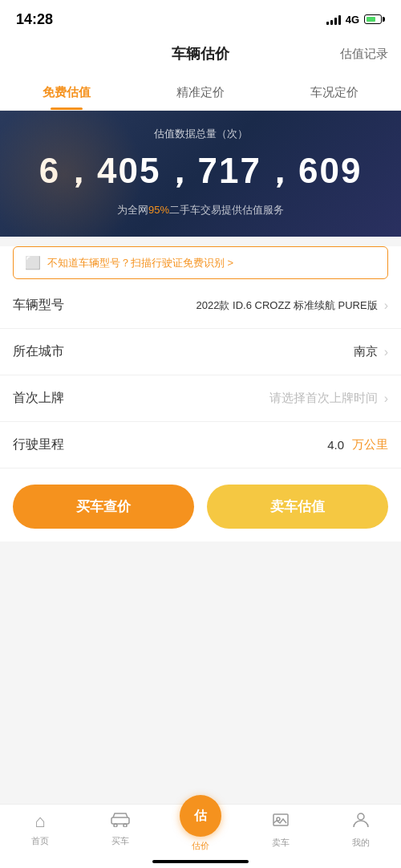 The height and width of the screenshot is (868, 401). I want to click on buy-car-icon, so click(120, 821).